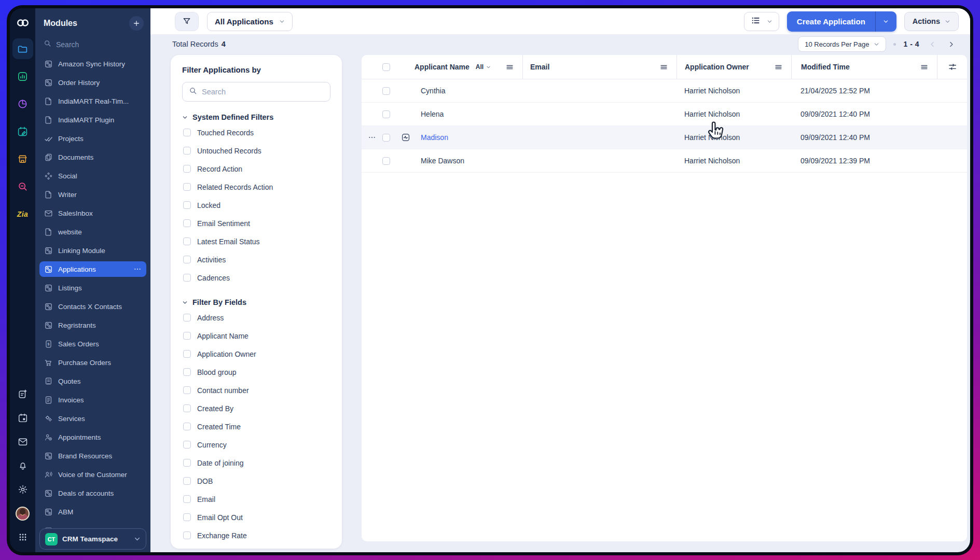 The width and height of the screenshot is (980, 560). I want to click on actions-button: Actions, so click(932, 22).